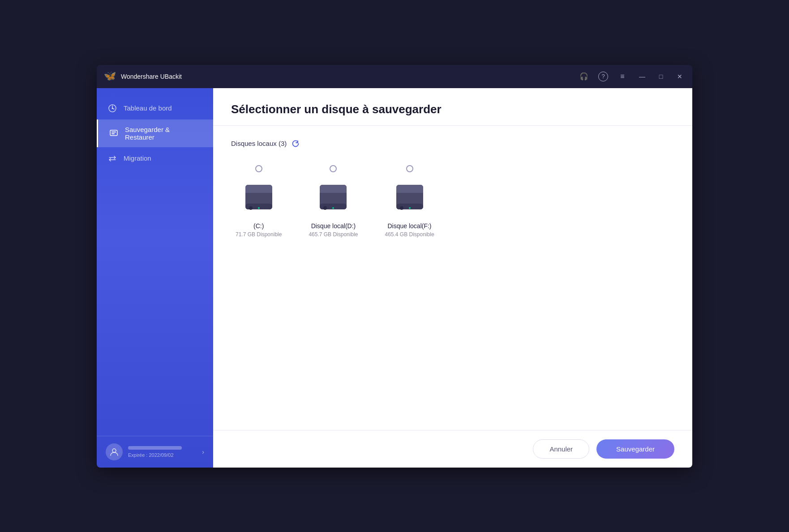 This screenshot has height=532, width=789. What do you see at coordinates (259, 169) in the screenshot?
I see `disk-radio-row-c` at bounding box center [259, 169].